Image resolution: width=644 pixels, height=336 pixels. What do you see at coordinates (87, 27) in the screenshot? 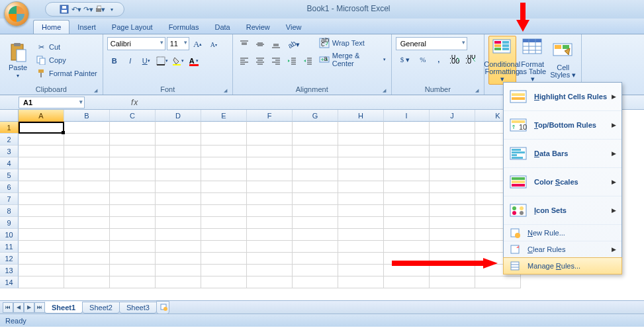
I see `tab-insert: Insert` at bounding box center [87, 27].